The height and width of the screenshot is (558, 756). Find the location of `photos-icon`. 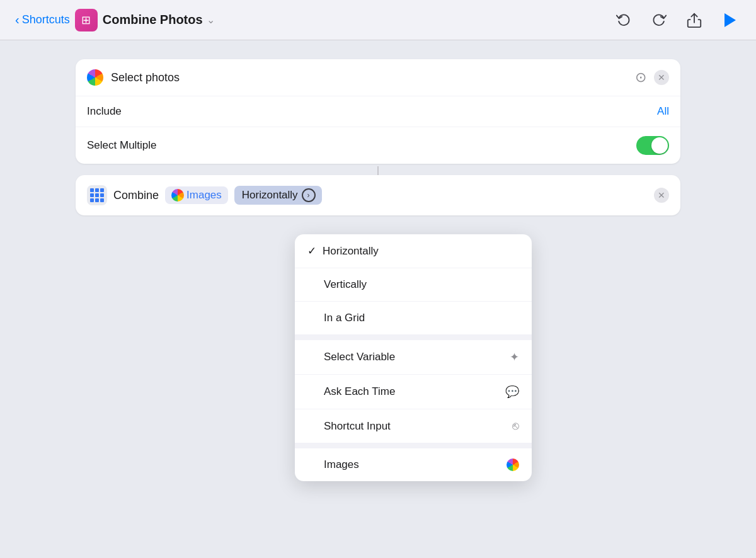

photos-icon is located at coordinates (95, 77).